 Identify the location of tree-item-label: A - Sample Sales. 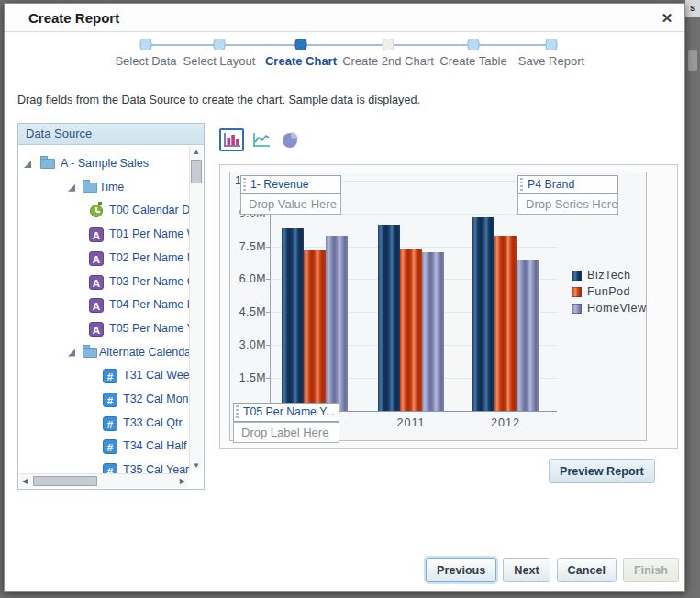
(125, 163).